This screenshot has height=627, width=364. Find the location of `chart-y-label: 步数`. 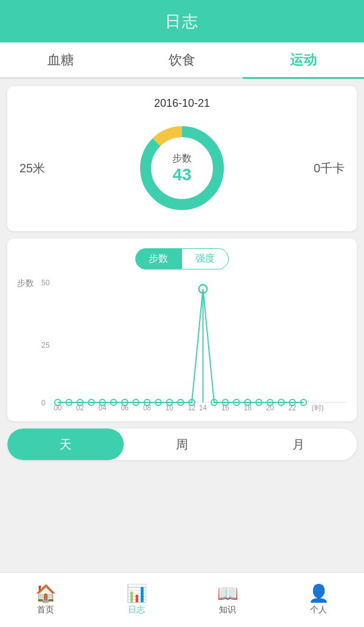

chart-y-label: 步数 is located at coordinates (25, 283).